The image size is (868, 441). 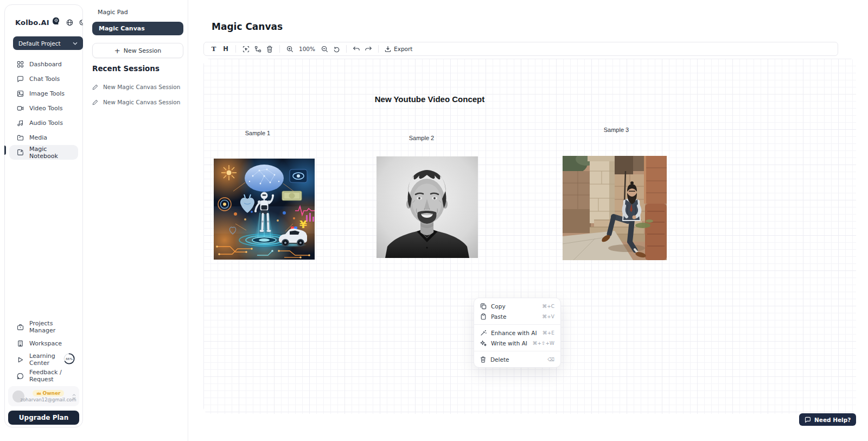 I want to click on text-tool-button: T, so click(x=214, y=49).